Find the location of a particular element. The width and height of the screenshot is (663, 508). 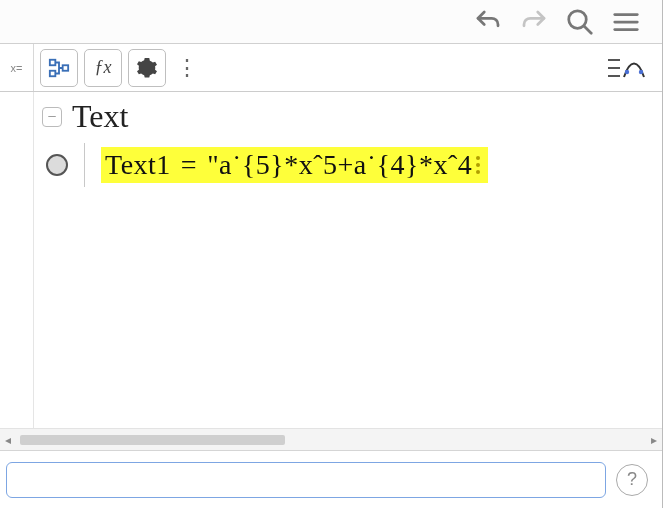

menu-button is located at coordinates (626, 22).